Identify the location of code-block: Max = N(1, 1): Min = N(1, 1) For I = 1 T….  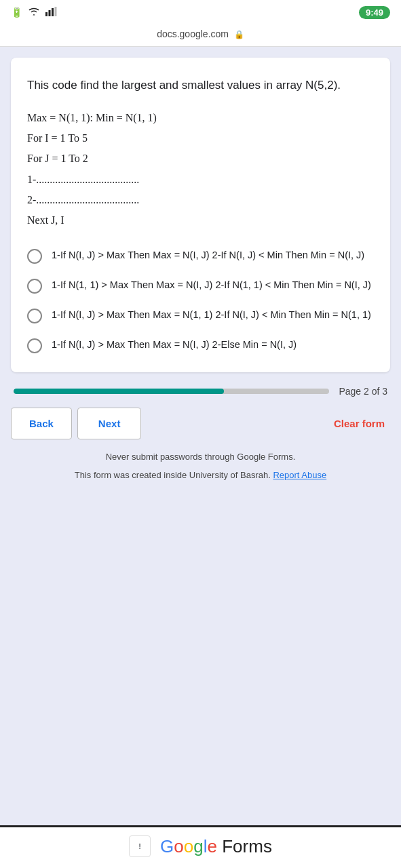
(201, 170).